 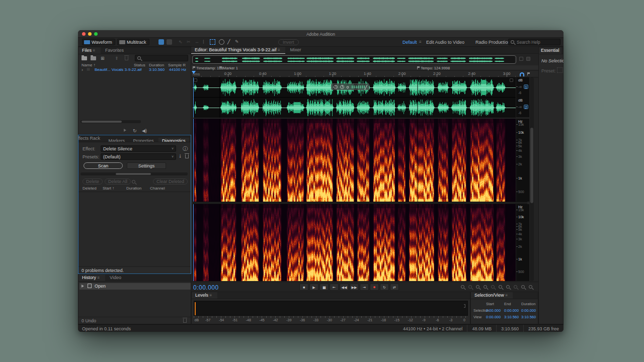 What do you see at coordinates (140, 65) in the screenshot?
I see `files-col-1: Status` at bounding box center [140, 65].